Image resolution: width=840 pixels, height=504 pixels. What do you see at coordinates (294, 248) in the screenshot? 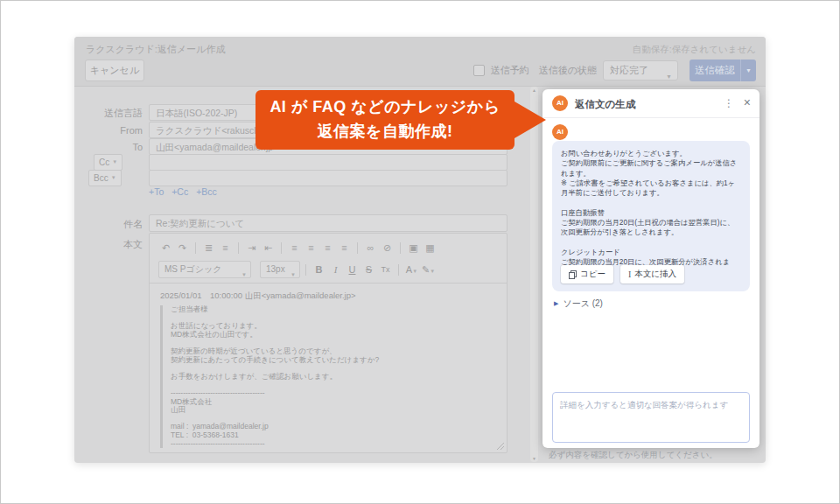
I see `align-left-icon: ≡` at bounding box center [294, 248].